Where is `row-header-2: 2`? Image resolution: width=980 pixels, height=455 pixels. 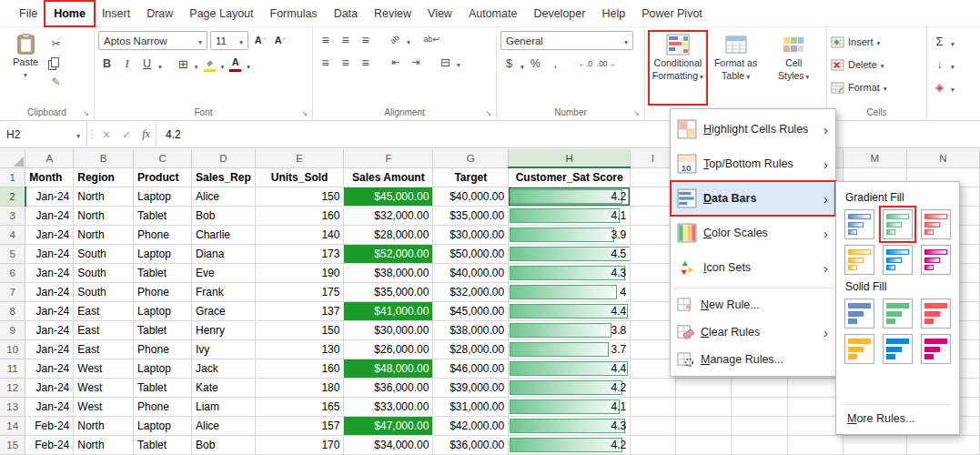
row-header-2: 2 is located at coordinates (13, 197).